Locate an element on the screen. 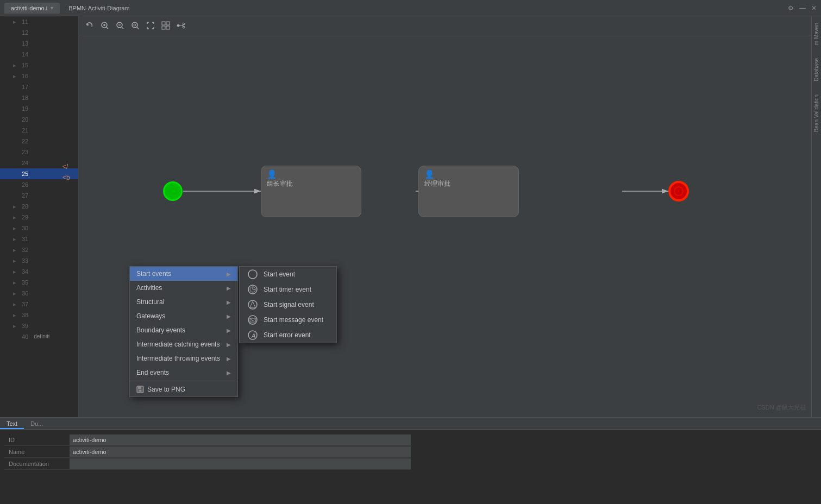 The height and width of the screenshot is (504, 821). line-30: ▸30 is located at coordinates (39, 228).